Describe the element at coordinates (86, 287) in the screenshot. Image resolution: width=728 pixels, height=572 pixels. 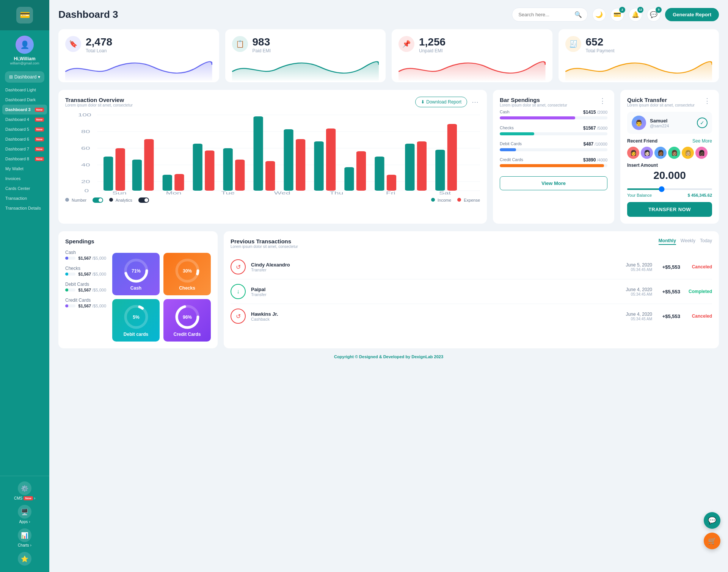
I see `spending-category-debit-cards: Debit Cards $1,567 /$5,000` at that location.